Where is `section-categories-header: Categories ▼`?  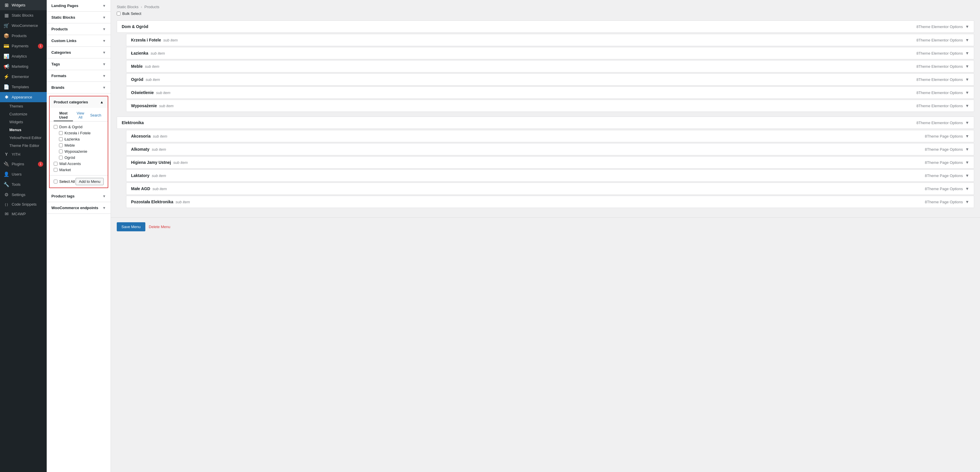 section-categories-header: Categories ▼ is located at coordinates (79, 53).